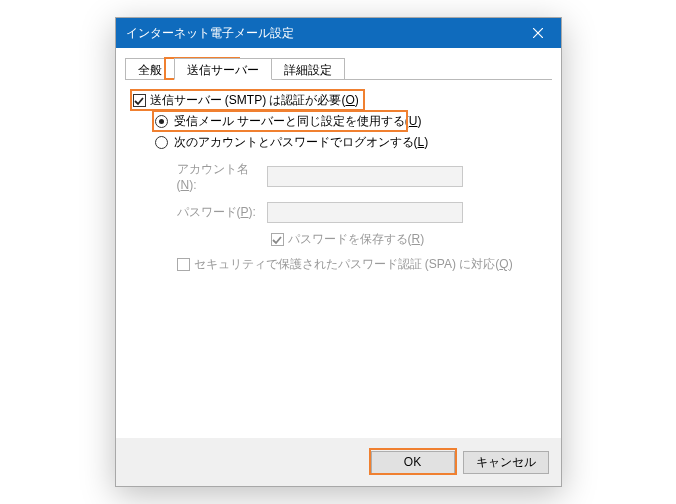  What do you see at coordinates (538, 33) in the screenshot?
I see `close-icon` at bounding box center [538, 33].